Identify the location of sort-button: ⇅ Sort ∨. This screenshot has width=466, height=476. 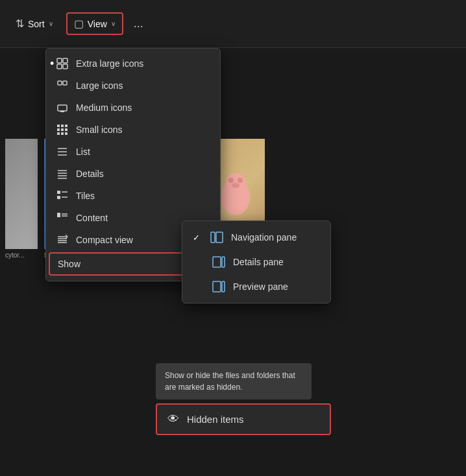
(34, 23).